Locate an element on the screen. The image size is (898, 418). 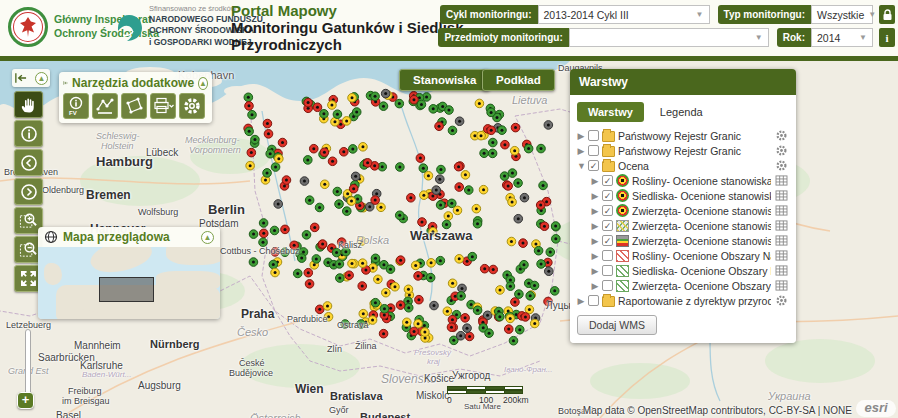
layer-row: ▶Siedliska- Ocenione Obszary Natur... is located at coordinates (683, 270).